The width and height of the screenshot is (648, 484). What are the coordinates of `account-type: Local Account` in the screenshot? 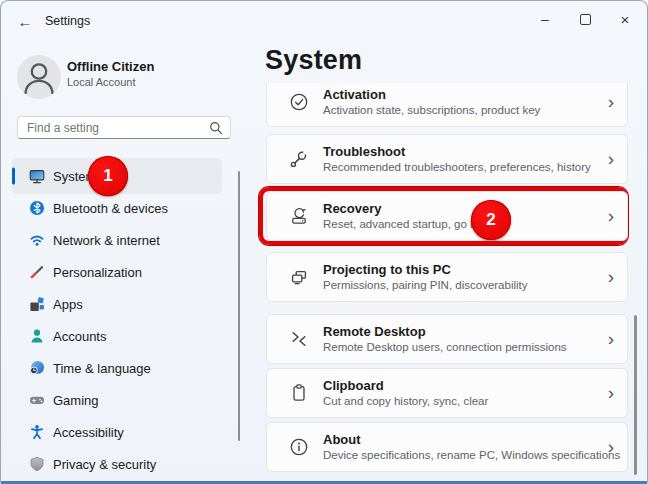 It's located at (102, 82).